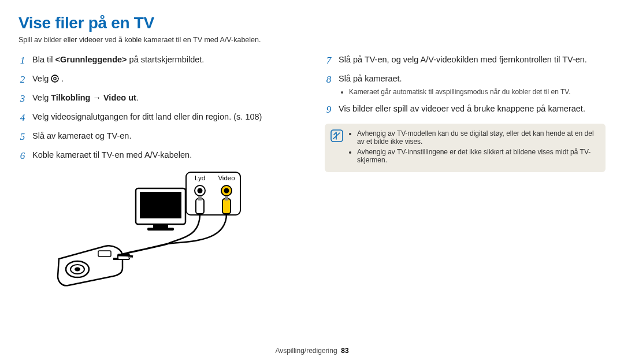 The image size is (624, 364). Describe the element at coordinates (159, 80) in the screenshot. I see `step-item: 2Velg .` at that location.